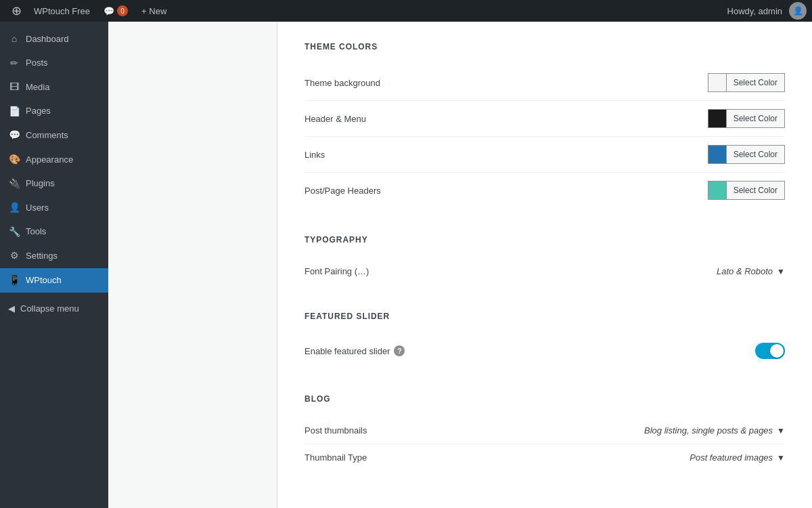 The height and width of the screenshot is (508, 812). Describe the element at coordinates (47, 39) in the screenshot. I see `sidebar-item-label: Dashboard` at that location.